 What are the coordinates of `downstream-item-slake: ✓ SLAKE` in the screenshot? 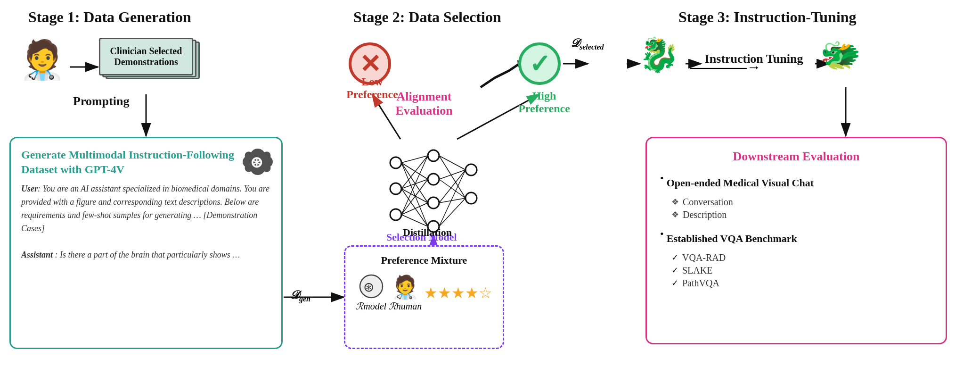 It's located at (802, 271).